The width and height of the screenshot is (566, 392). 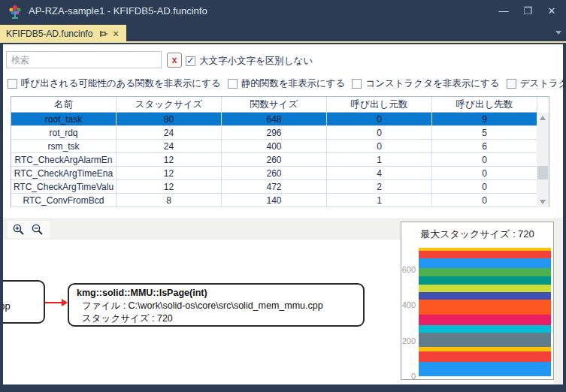 What do you see at coordinates (543, 160) in the screenshot?
I see `table-scrollbar` at bounding box center [543, 160].